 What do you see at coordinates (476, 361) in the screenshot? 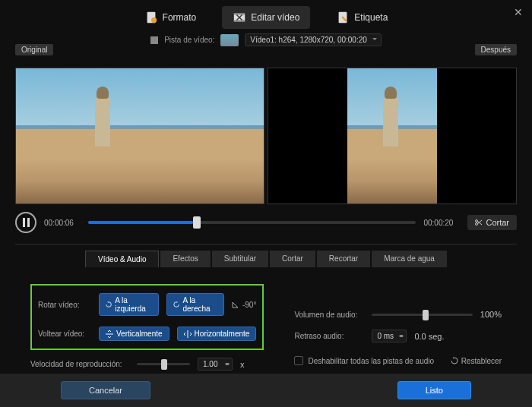
I see `reset-button: Restablecer` at bounding box center [476, 361].